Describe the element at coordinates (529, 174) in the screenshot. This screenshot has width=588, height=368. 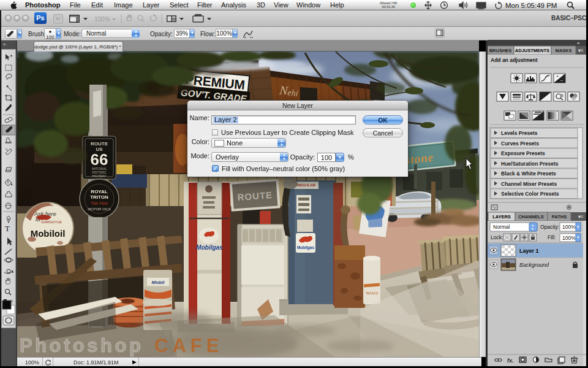
I see `svg-text: Black & White Presets` at that location.